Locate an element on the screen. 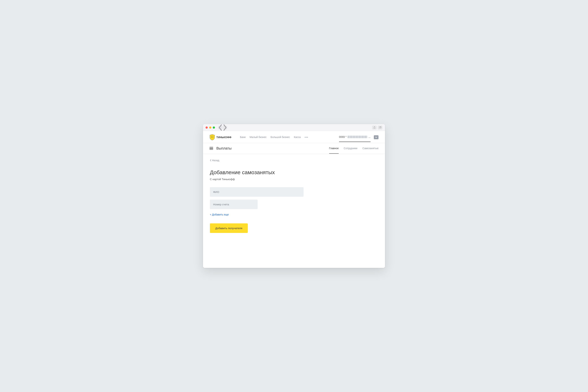 The height and width of the screenshot is (392, 588). tab-employees: Сотрудники is located at coordinates (350, 150).